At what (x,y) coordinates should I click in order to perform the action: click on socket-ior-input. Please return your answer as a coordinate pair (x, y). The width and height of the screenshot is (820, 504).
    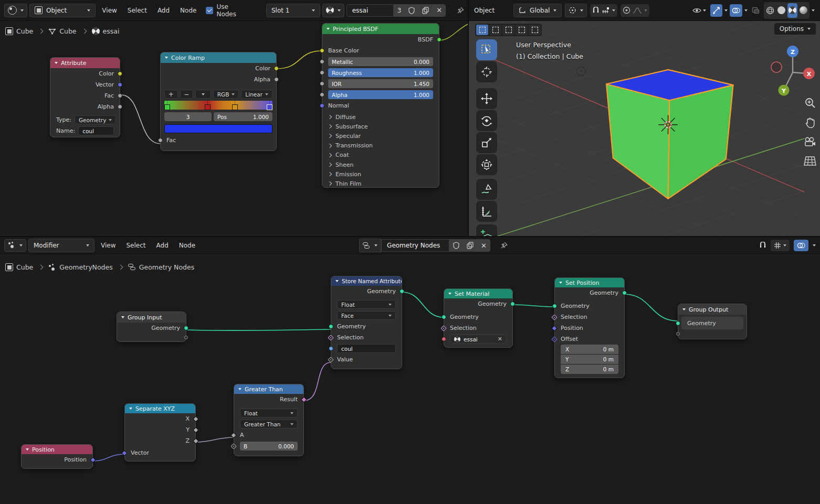
    Looking at the image, I should click on (322, 84).